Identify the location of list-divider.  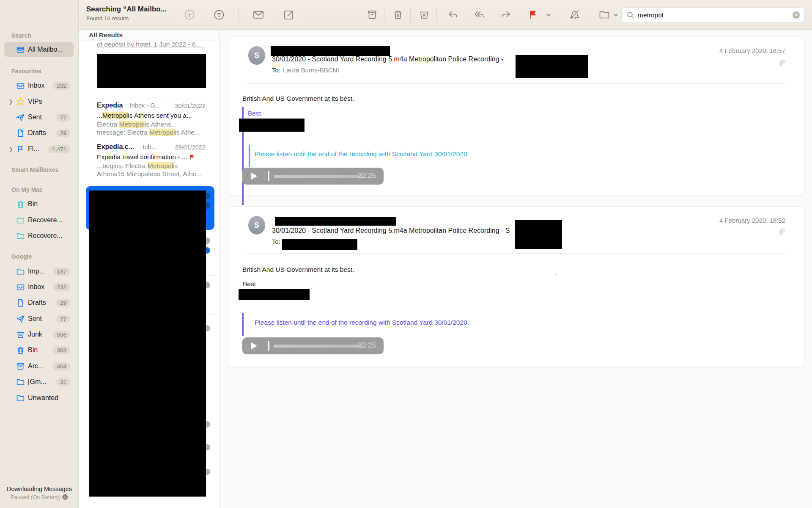
(210, 275).